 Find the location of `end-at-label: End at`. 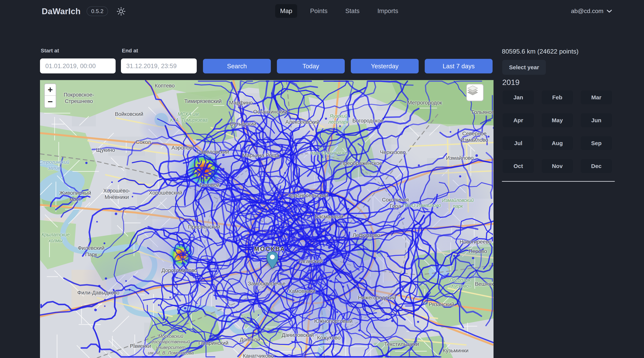

end-at-label: End at is located at coordinates (130, 51).